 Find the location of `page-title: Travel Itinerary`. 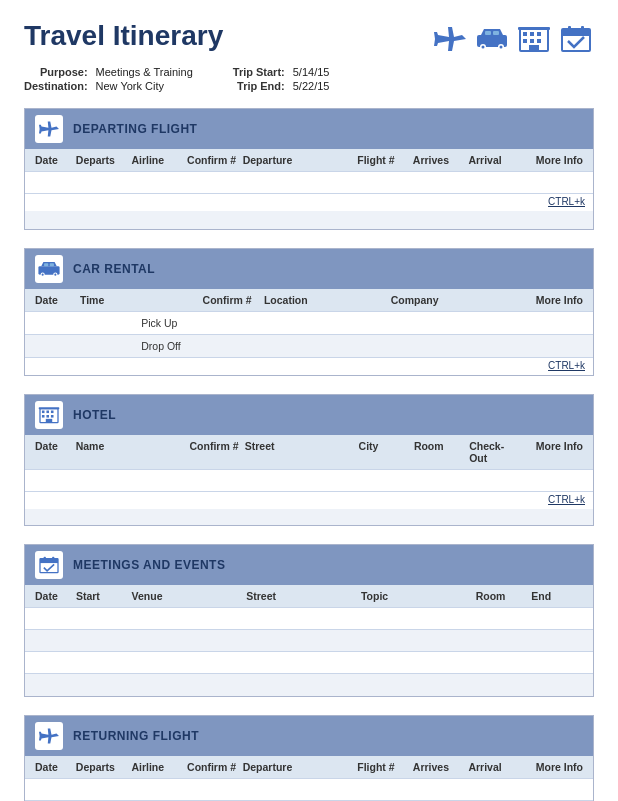

page-title: Travel Itinerary is located at coordinates (124, 36).